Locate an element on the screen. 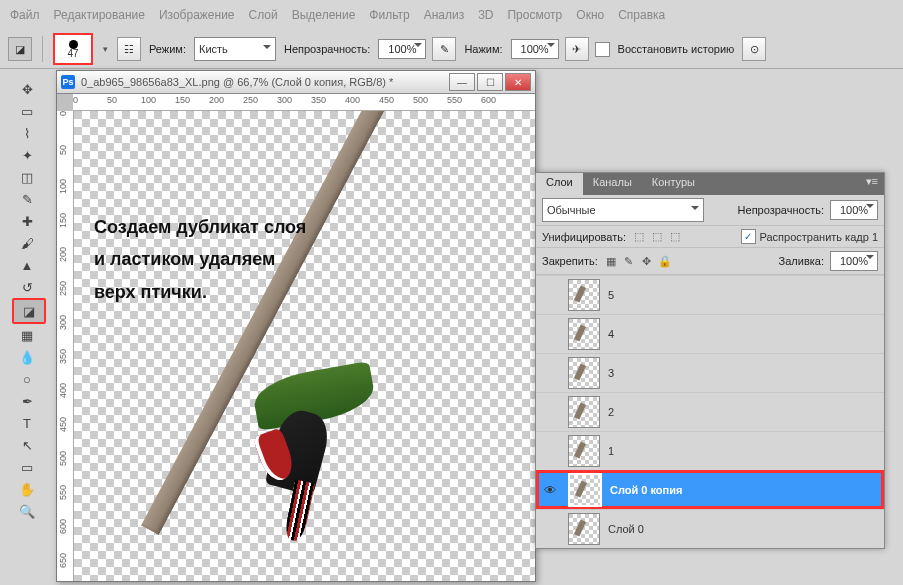  options-bar: ◪ 47 ▾ ☷ Режим: Кисть Непрозрачность: 10… is located at coordinates (452, 50).